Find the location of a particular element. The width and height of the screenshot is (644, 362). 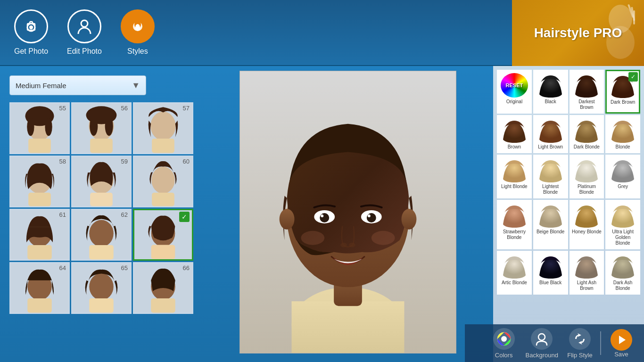

dropdown-value: Medium Female is located at coordinates (41, 86).